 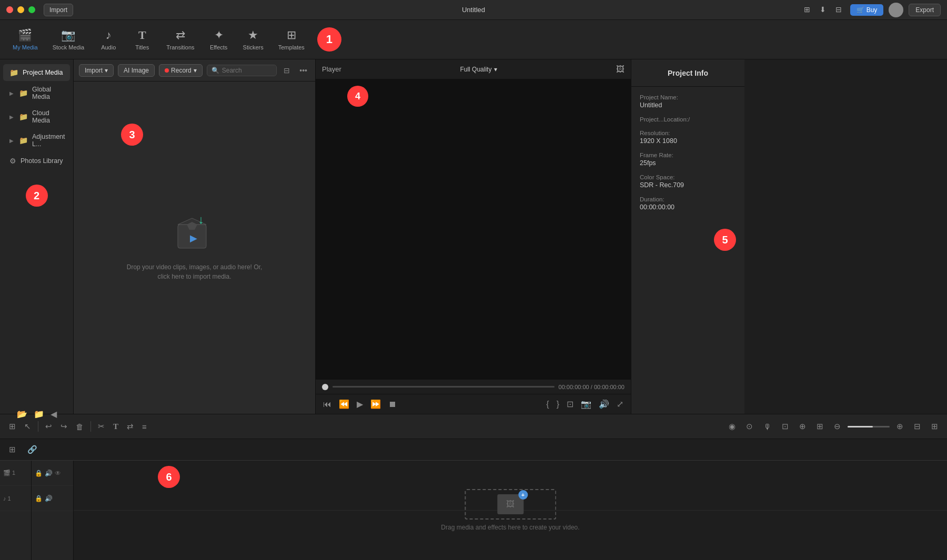 What do you see at coordinates (840, 10) in the screenshot?
I see `grid-icon: ⊟` at bounding box center [840, 10].